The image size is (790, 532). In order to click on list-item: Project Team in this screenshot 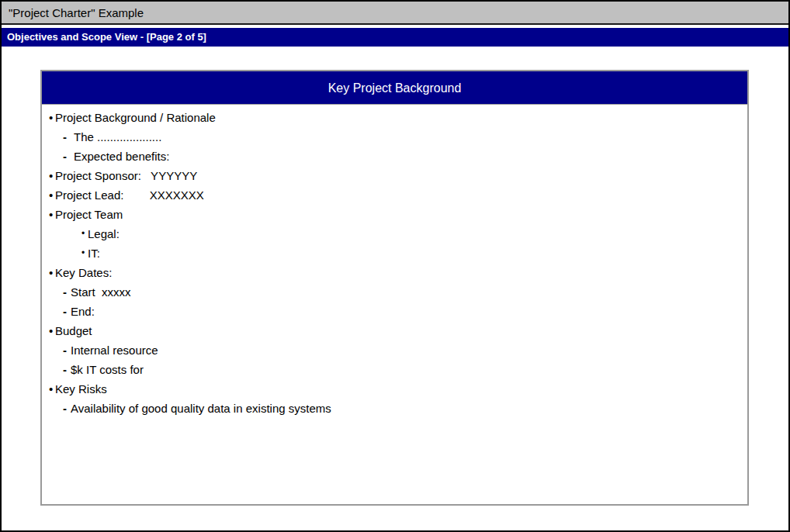, I will do `click(394, 214)`.